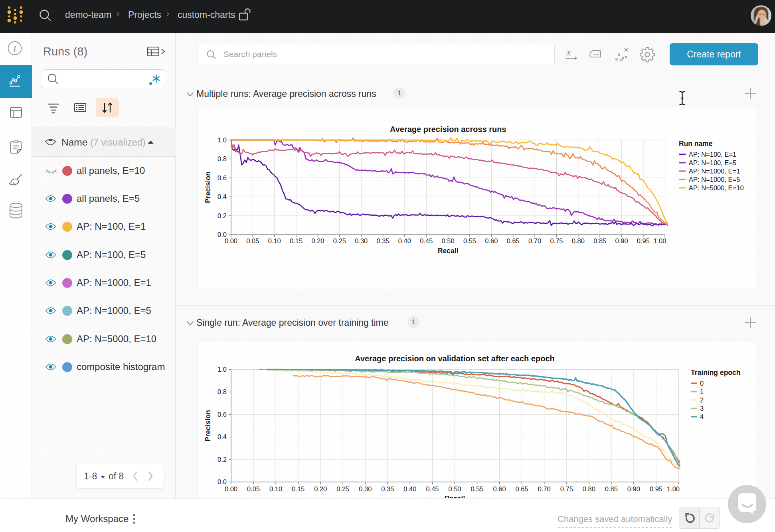 This screenshot has height=532, width=775. I want to click on svg-text: AP: N=1000, E=5, so click(714, 179).